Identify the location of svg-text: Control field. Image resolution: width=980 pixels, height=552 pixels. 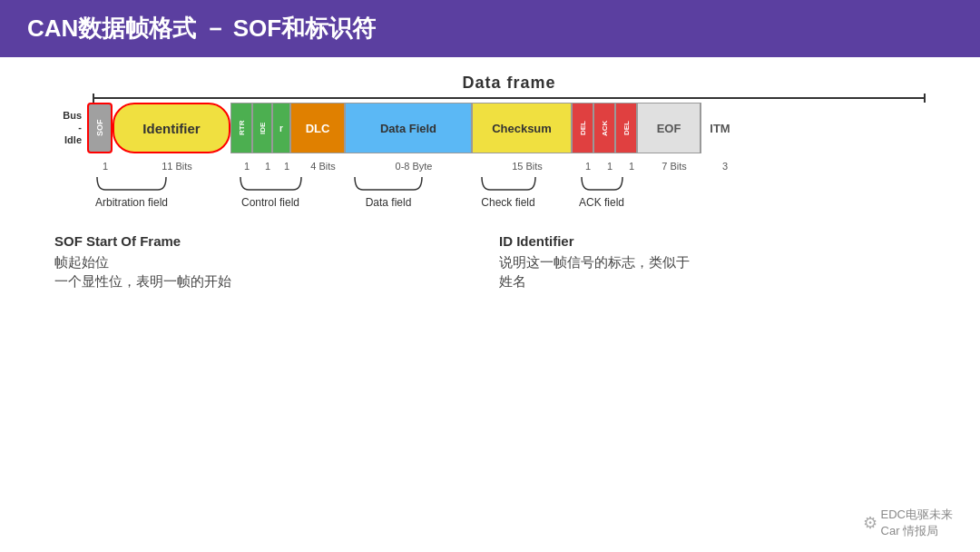
(270, 202).